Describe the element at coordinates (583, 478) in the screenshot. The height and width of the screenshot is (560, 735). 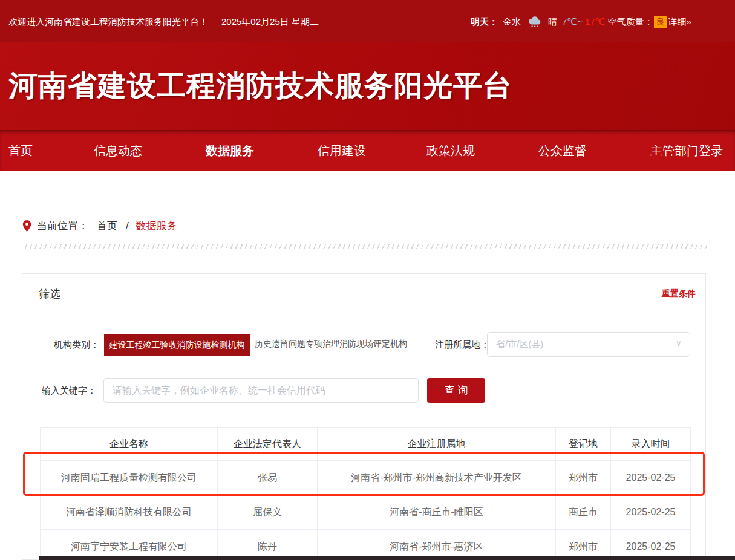
I see `cell-registration-place: 郑州市` at that location.